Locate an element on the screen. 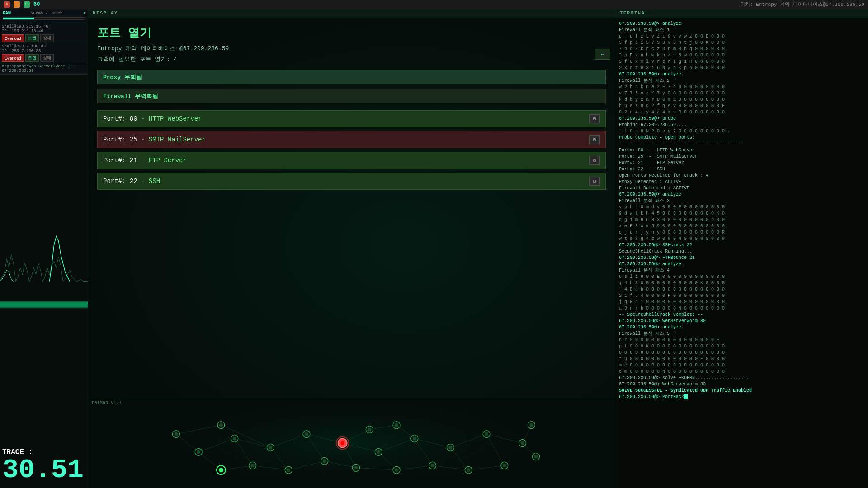  port-item-22: Port#: 22 - SSH ⊞ is located at coordinates (352, 181).